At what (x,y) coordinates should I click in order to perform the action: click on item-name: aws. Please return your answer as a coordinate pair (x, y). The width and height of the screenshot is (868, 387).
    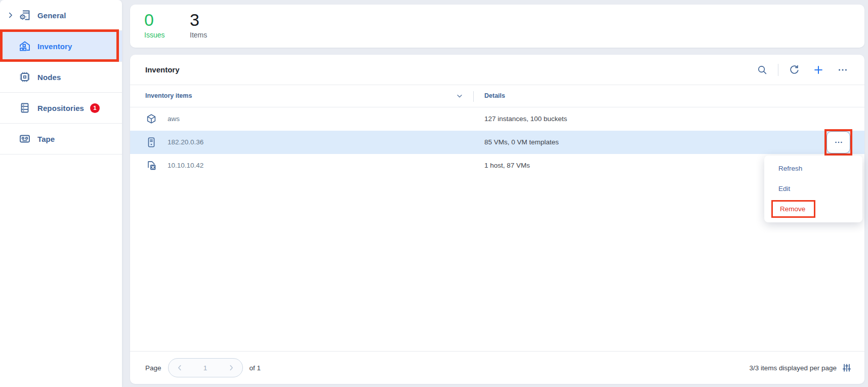
    Looking at the image, I should click on (174, 119).